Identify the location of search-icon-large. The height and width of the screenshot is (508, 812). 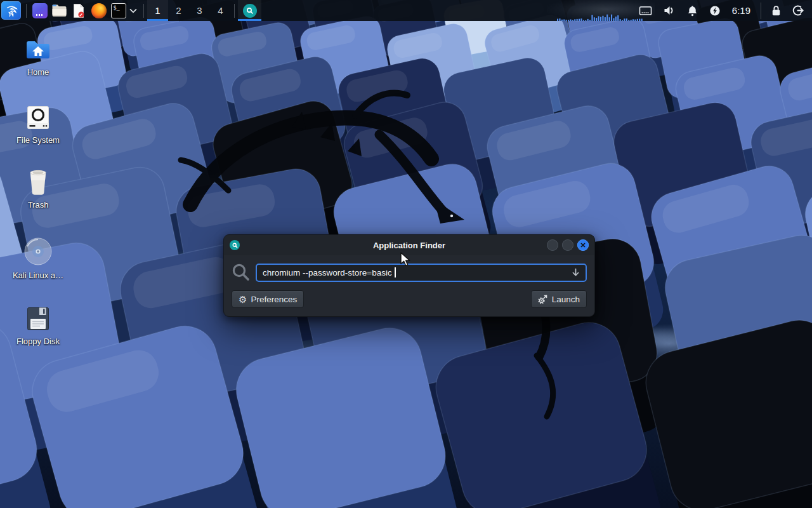
(241, 272).